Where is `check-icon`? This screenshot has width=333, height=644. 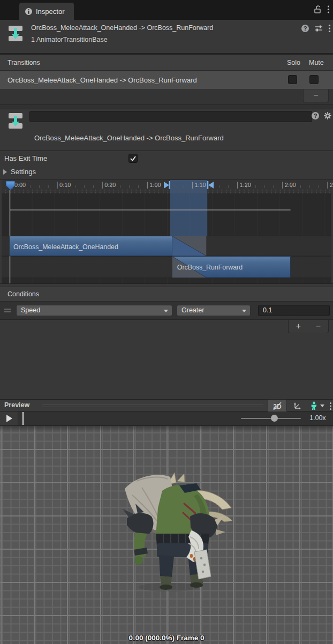 check-icon is located at coordinates (133, 159).